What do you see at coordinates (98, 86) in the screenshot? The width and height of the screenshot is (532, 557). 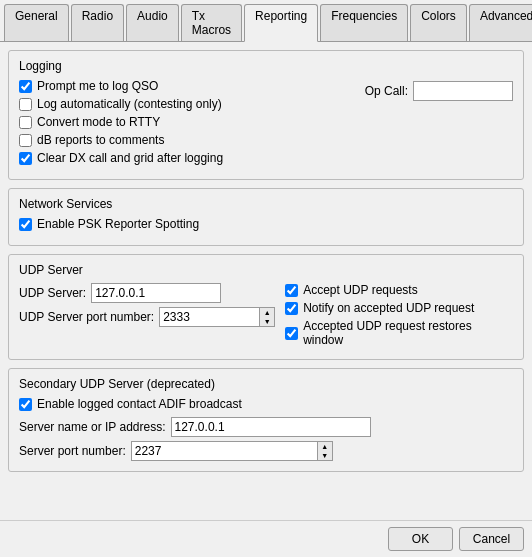 I see `prompt-log-qso-label: Prompt me to log QSO` at bounding box center [98, 86].